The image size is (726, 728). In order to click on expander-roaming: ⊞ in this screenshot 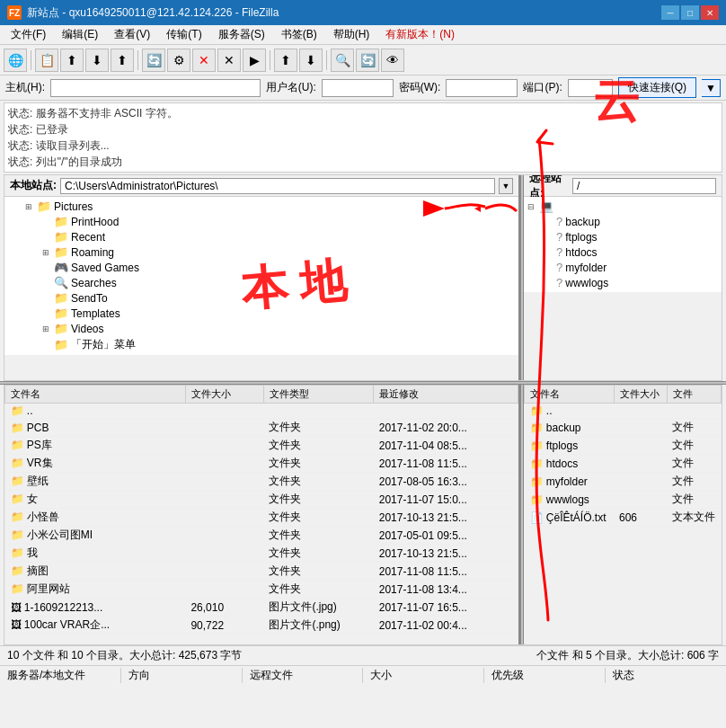, I will do `click(46, 253)`.